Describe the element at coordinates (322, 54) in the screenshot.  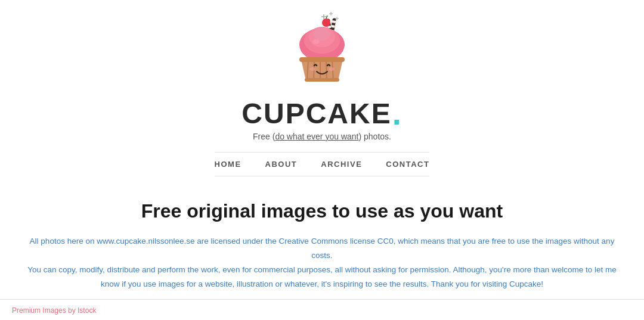
I see `cupcake-icon` at that location.